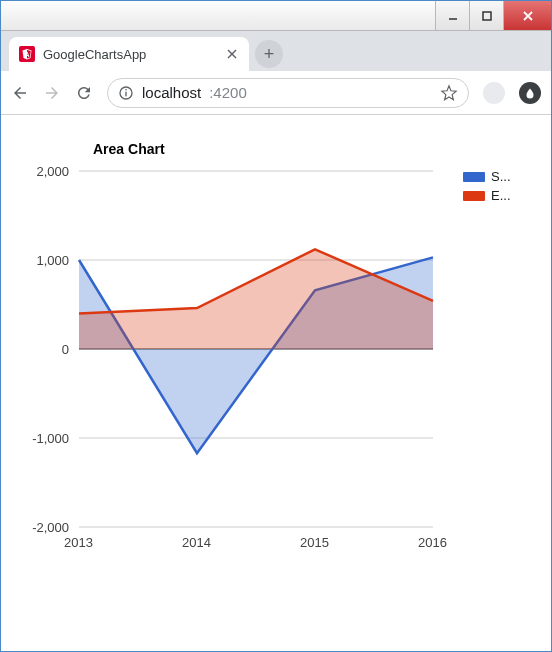  Describe the element at coordinates (20, 93) in the screenshot. I see `back-button` at that location.